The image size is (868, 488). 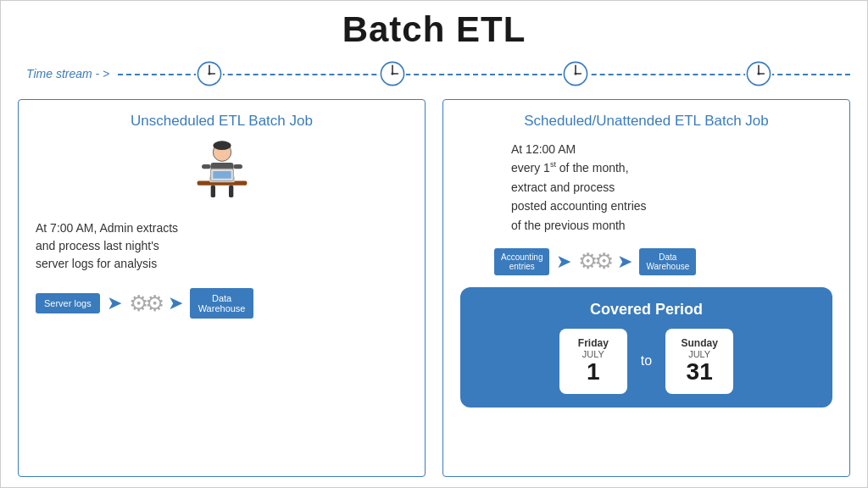 What do you see at coordinates (646, 347) in the screenshot?
I see `covered-period-box: Covered Period Friday JULY 1 to Sunday J…` at bounding box center [646, 347].